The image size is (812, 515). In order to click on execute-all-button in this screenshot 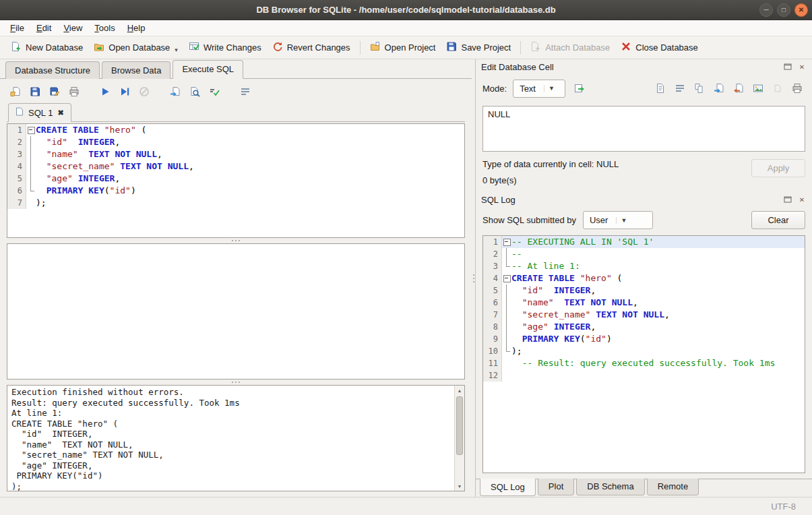, I will do `click(105, 92)`.